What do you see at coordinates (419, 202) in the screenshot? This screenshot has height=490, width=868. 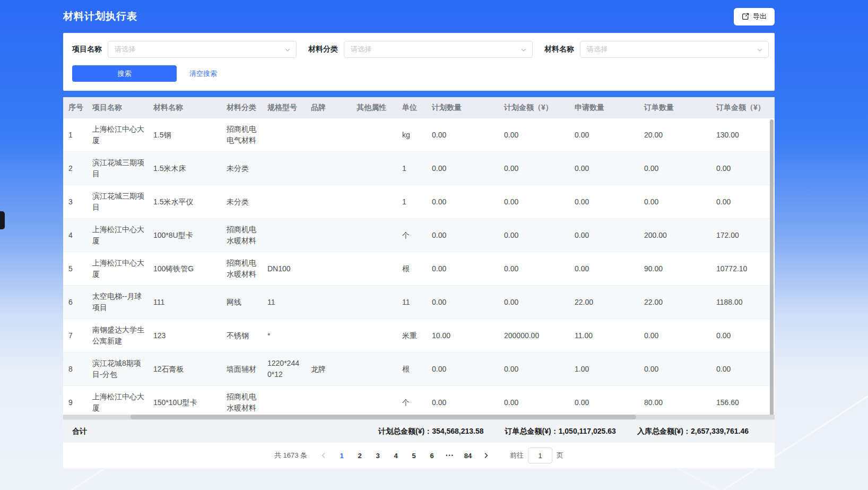 I see `table-row: 3滨江花城三期项目1.5米水平仪未分类10.000.000.000.000.00` at bounding box center [419, 202].